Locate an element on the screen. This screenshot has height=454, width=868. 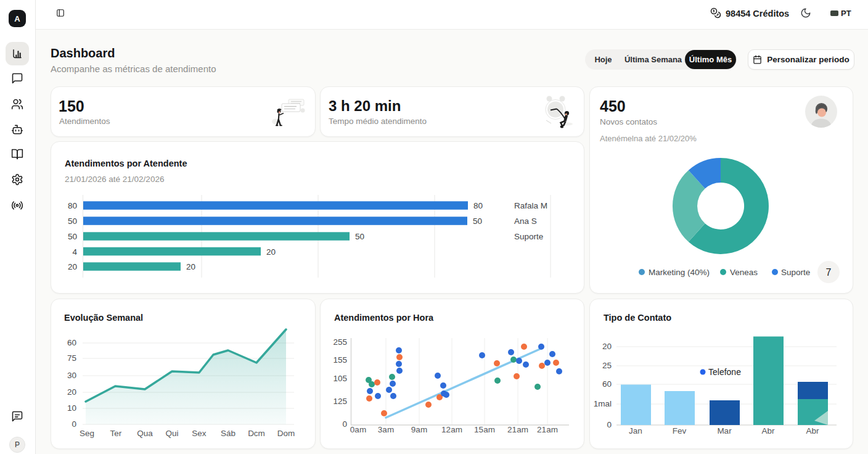
svg-text: Ter is located at coordinates (116, 433).